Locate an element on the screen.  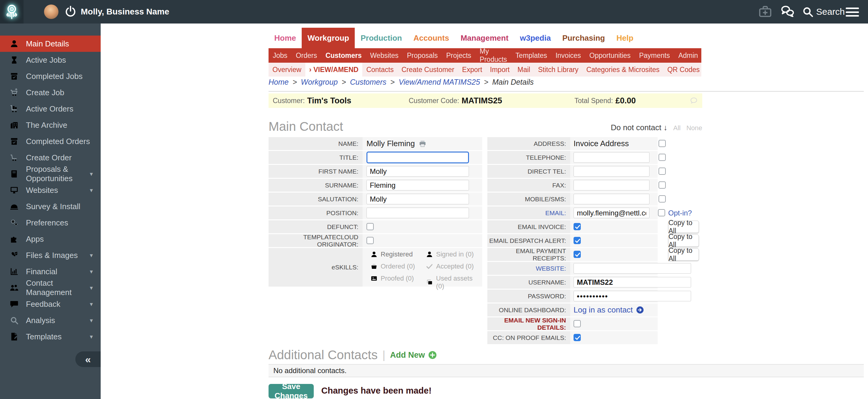
email-input is located at coordinates (612, 213).